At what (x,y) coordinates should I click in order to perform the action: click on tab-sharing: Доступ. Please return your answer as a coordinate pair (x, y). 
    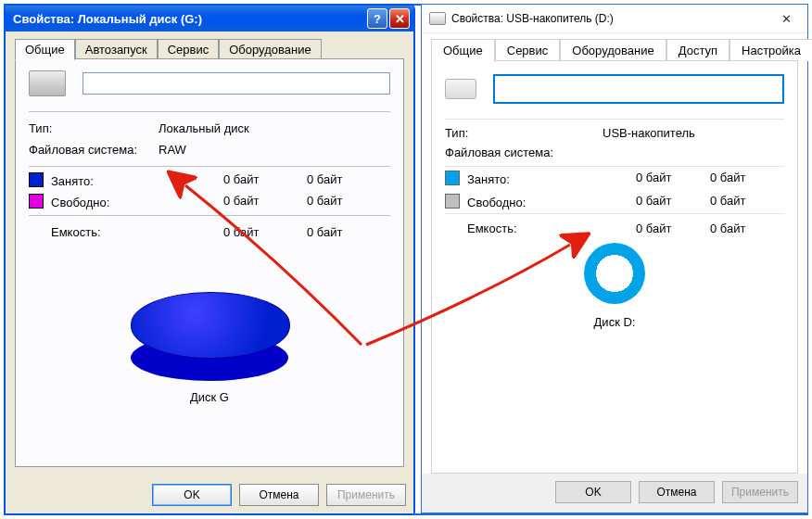
    Looking at the image, I should click on (698, 50).